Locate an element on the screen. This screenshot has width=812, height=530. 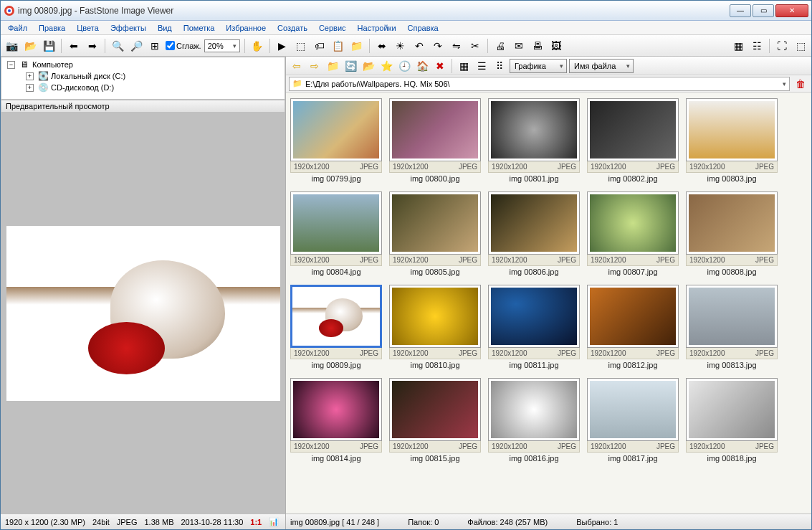
menu-настройки: Настройки is located at coordinates (377, 28).